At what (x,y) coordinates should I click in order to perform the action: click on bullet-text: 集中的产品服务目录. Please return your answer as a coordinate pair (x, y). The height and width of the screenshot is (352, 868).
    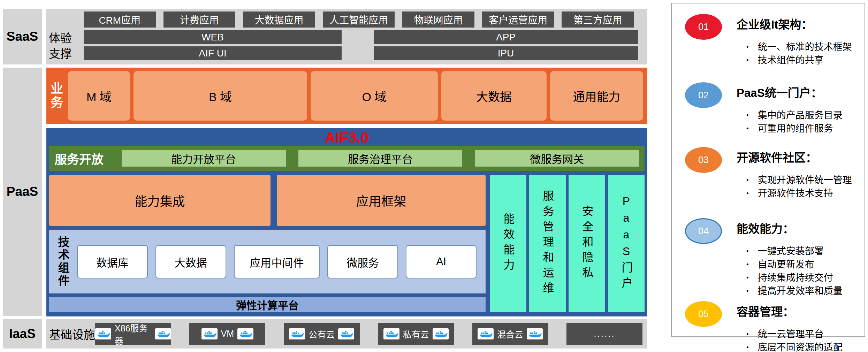
    Looking at the image, I should click on (800, 115).